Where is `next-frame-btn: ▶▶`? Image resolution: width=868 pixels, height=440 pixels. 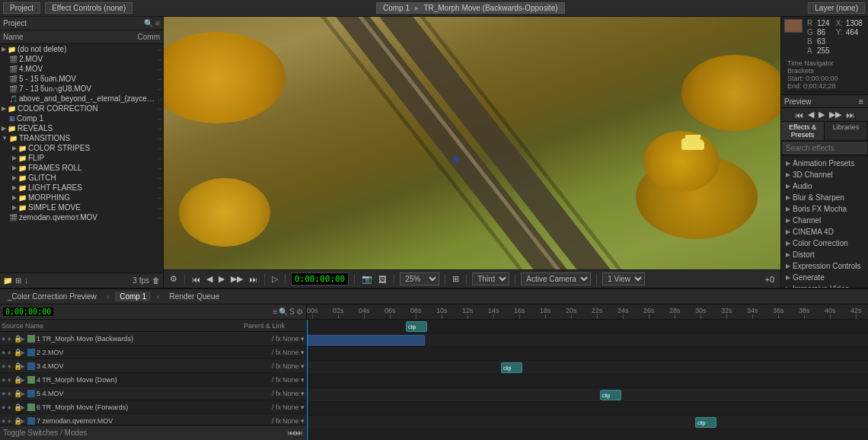 next-frame-btn: ▶▶ is located at coordinates (237, 279).